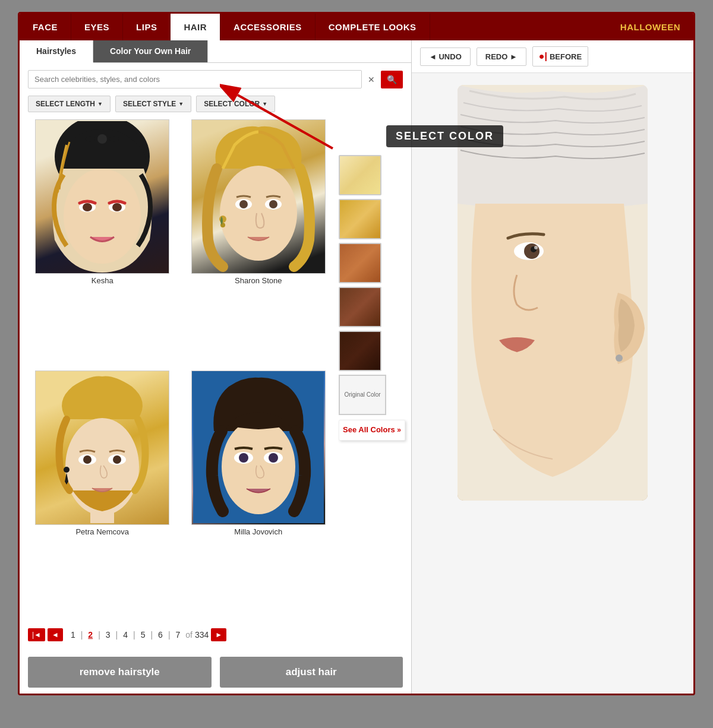 This screenshot has height=728, width=713. What do you see at coordinates (560, 56) in the screenshot?
I see `before-button: ●| BEFORE` at bounding box center [560, 56].